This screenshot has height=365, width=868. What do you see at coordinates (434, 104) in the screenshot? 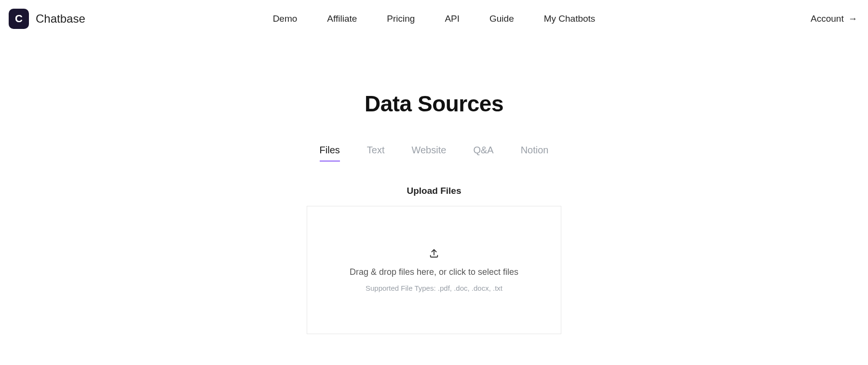
I see `page-title: Data Sources` at bounding box center [434, 104].